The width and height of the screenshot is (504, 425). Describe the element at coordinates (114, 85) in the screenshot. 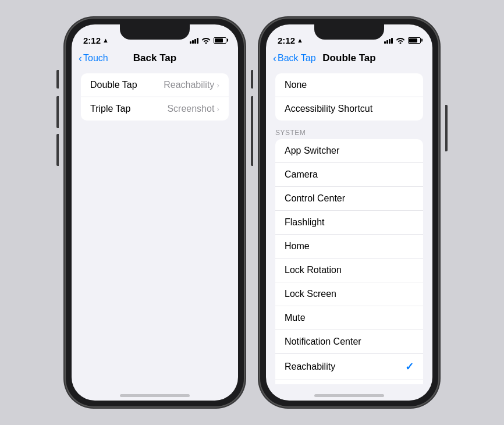

I see `double-tap-label: Double Tap` at that location.